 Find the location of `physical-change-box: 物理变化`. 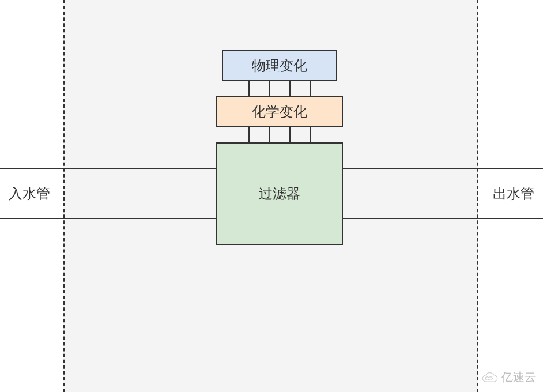

physical-change-box: 物理变化 is located at coordinates (280, 66).